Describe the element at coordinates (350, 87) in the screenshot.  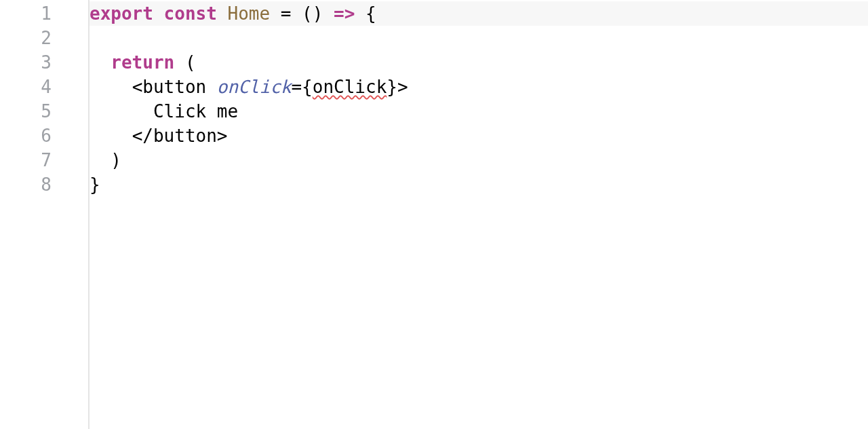
I see `error-identifier-onclick: onClick` at that location.